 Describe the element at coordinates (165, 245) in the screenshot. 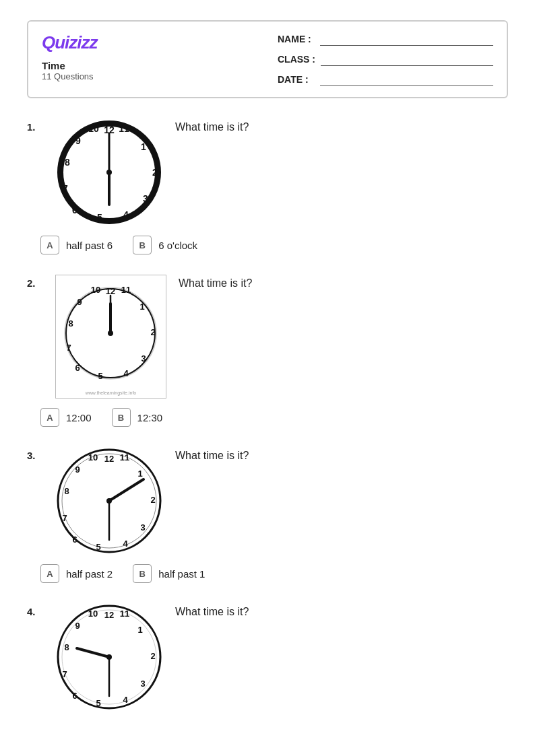

I see `question-1-answer-b: B 6 o'clock` at that location.